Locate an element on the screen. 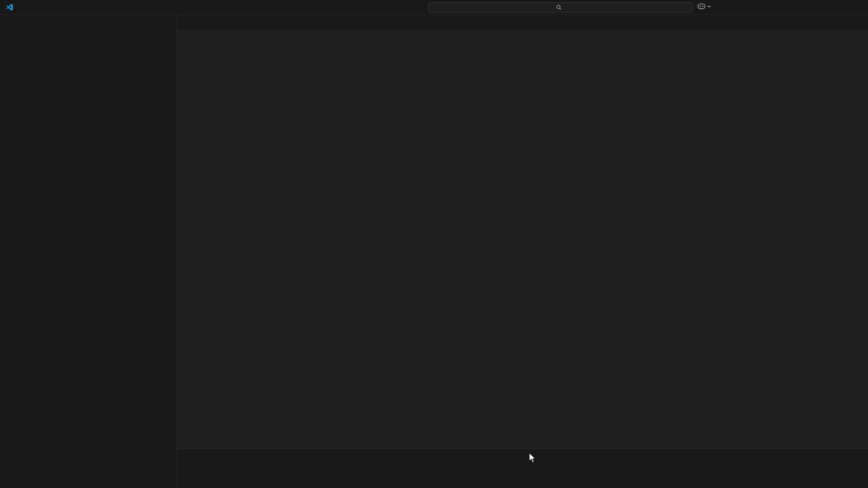 The width and height of the screenshot is (868, 488). terminal-output is located at coordinates (523, 476).